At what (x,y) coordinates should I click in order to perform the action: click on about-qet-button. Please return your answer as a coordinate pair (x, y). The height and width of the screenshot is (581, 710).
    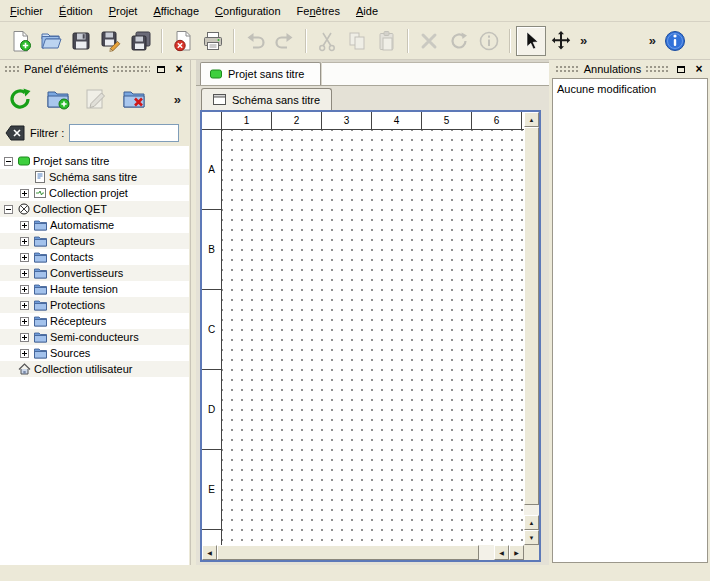
    Looking at the image, I should click on (675, 41).